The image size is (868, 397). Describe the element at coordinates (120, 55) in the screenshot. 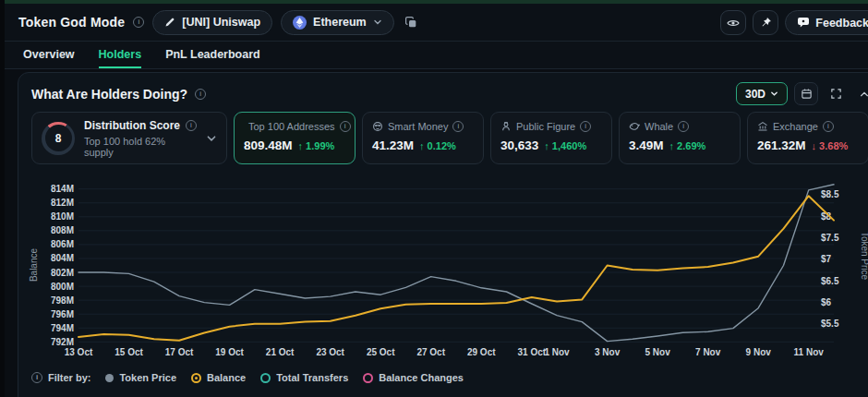

I see `tab-holders: Holders` at that location.